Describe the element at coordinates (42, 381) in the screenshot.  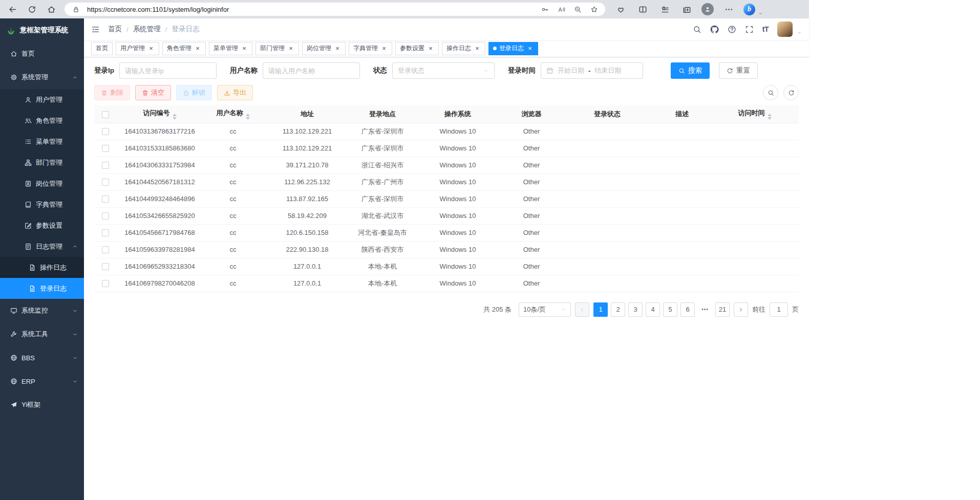
I see `sidebar-item-erp: ERP` at that location.